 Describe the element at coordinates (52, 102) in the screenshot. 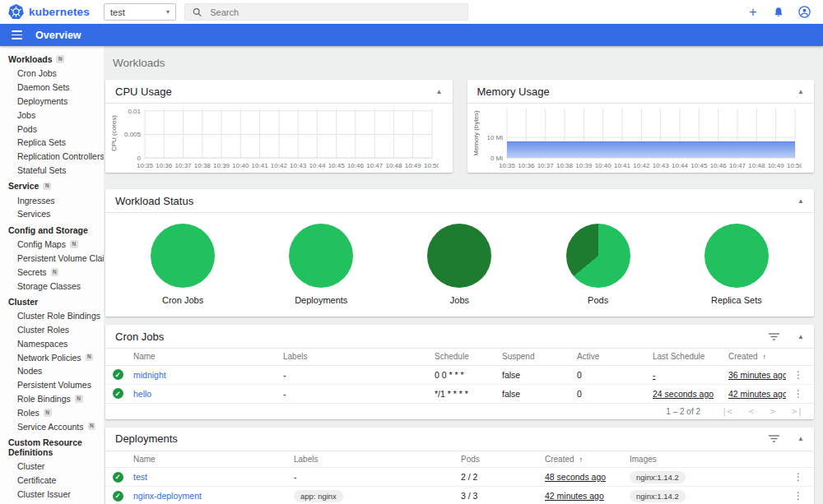

I see `sidebar-item-deployments: Deployments` at that location.